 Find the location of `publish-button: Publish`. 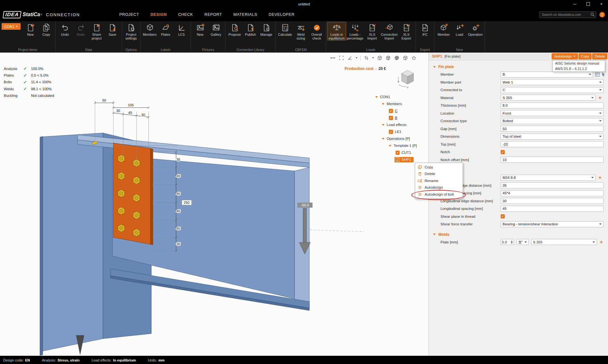

publish-button: Publish is located at coordinates (250, 29).